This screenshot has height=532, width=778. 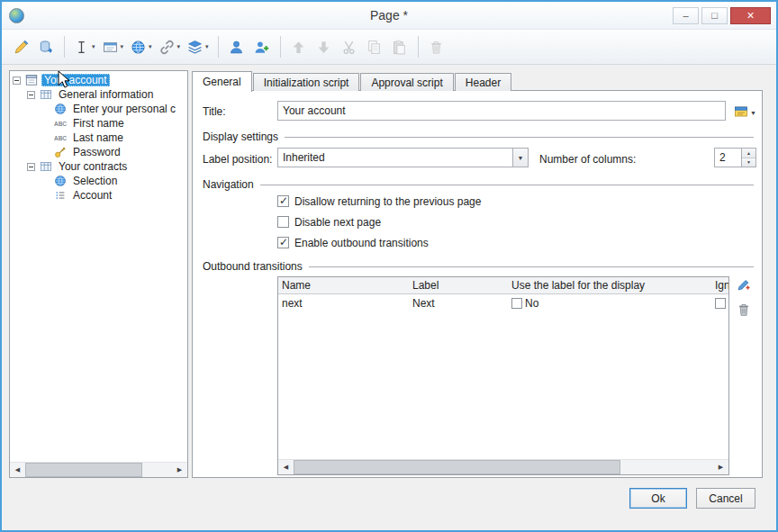 What do you see at coordinates (483, 82) in the screenshot?
I see `tab-header: Header` at bounding box center [483, 82].